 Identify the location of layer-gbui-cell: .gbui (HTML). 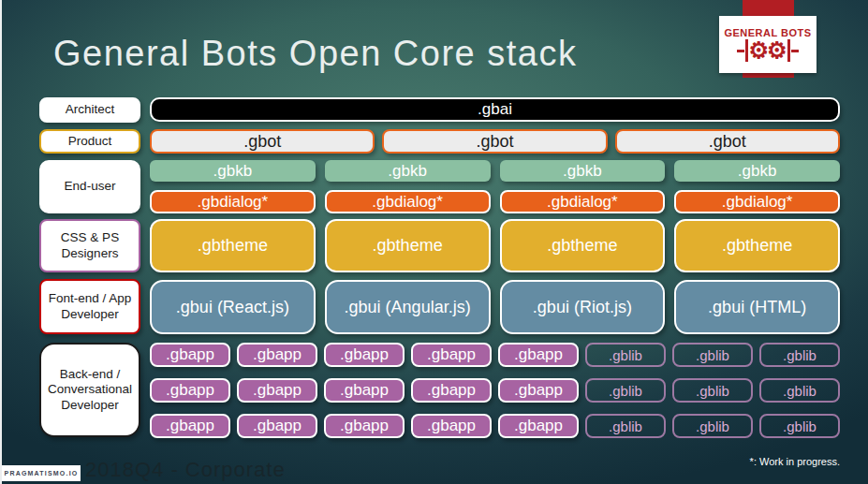
(757, 307).